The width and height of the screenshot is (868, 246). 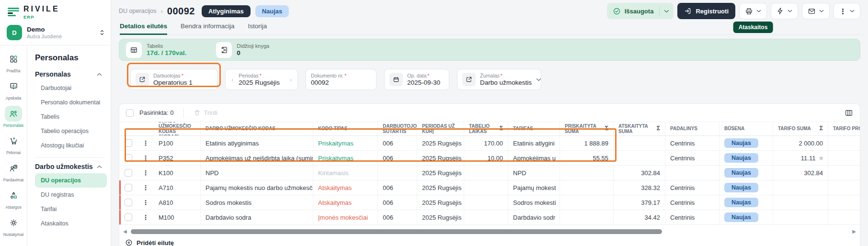 What do you see at coordinates (746, 129) in the screenshot?
I see `col-busena: BŪSENA` at bounding box center [746, 129].